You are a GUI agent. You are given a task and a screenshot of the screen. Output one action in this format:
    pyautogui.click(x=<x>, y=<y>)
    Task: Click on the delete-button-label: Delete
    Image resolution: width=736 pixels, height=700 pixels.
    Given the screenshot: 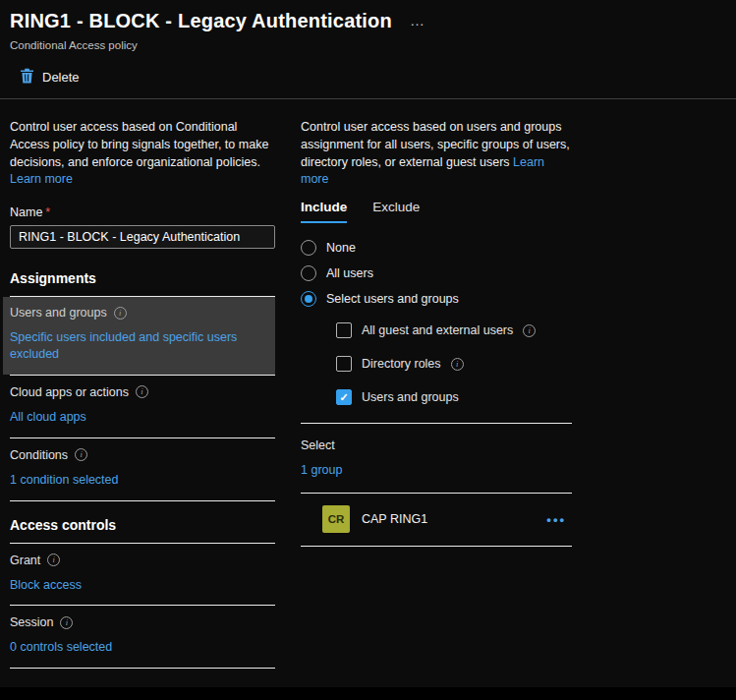 What is the action you would take?
    pyautogui.click(x=61, y=77)
    